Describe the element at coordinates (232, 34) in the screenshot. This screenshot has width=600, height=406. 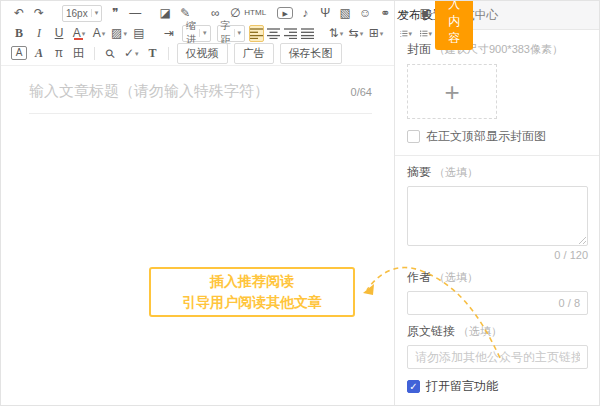
I see `letter-spacing-select: 字距 ▾` at that location.